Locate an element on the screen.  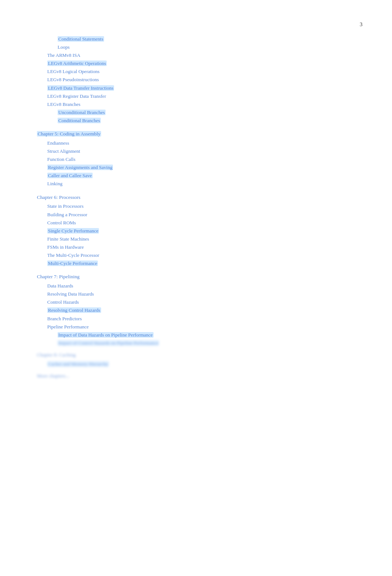
list-item: LEGv8 Register Data Transfer is located at coordinates (153, 96).